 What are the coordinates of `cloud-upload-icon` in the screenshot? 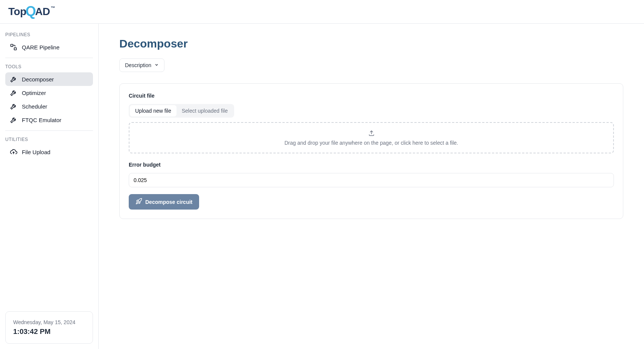 It's located at (14, 152).